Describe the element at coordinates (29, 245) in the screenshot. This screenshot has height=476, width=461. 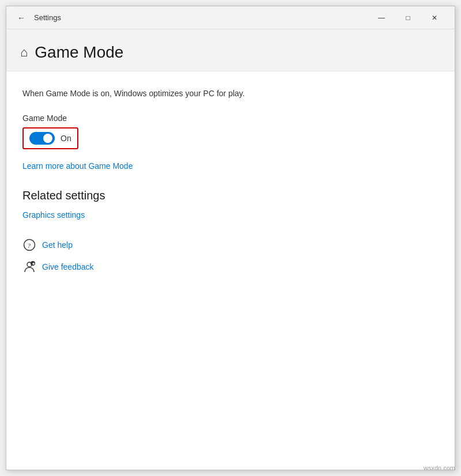
I see `get-help-icon: ?` at that location.